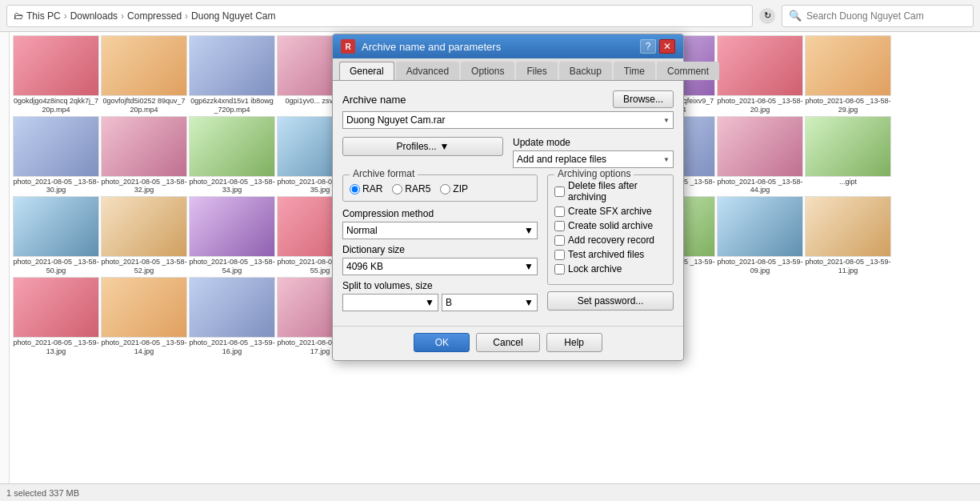 Image resolution: width=980 pixels, height=501 pixels. What do you see at coordinates (648, 46) in the screenshot?
I see `help-titlebar-button: ?` at bounding box center [648, 46].